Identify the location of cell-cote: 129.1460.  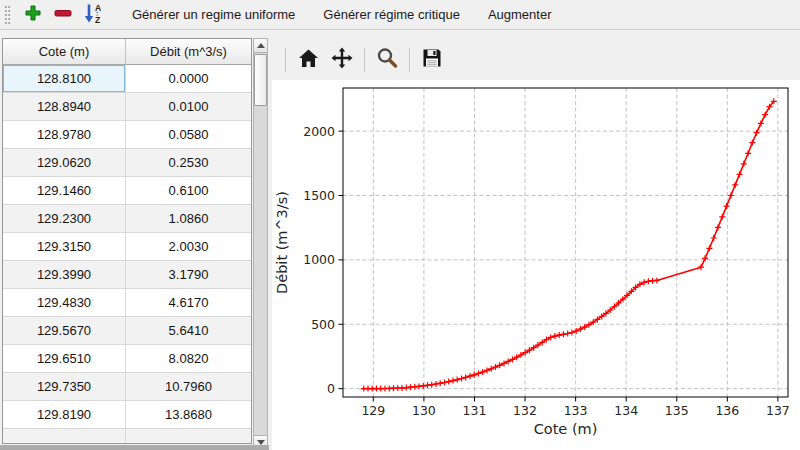
(64, 191).